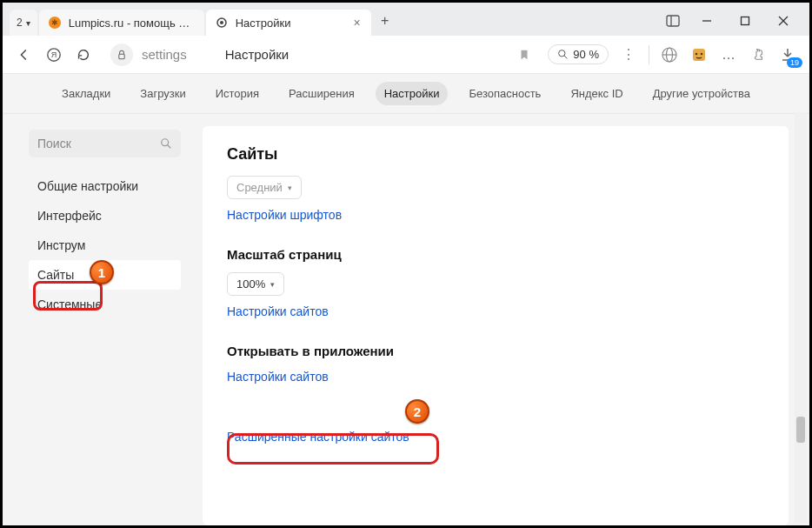 The height and width of the screenshot is (528, 812). What do you see at coordinates (222, 23) in the screenshot?
I see `gear-icon` at bounding box center [222, 23].